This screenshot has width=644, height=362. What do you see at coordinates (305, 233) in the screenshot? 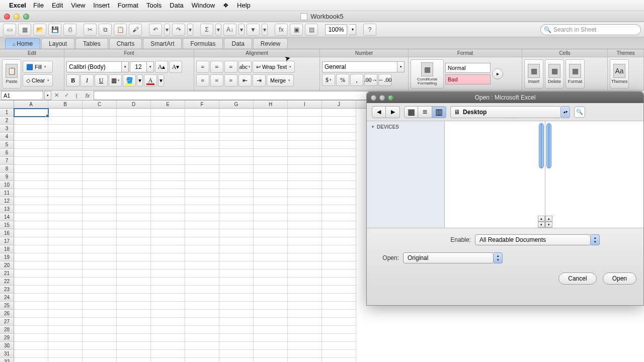
I see `cell-I16` at bounding box center [305, 233].